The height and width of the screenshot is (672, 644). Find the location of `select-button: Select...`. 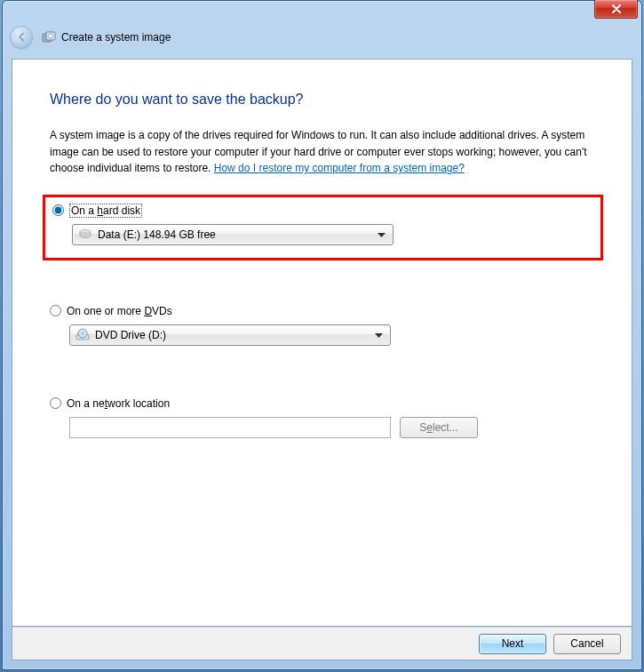

select-button: Select... is located at coordinates (439, 428).